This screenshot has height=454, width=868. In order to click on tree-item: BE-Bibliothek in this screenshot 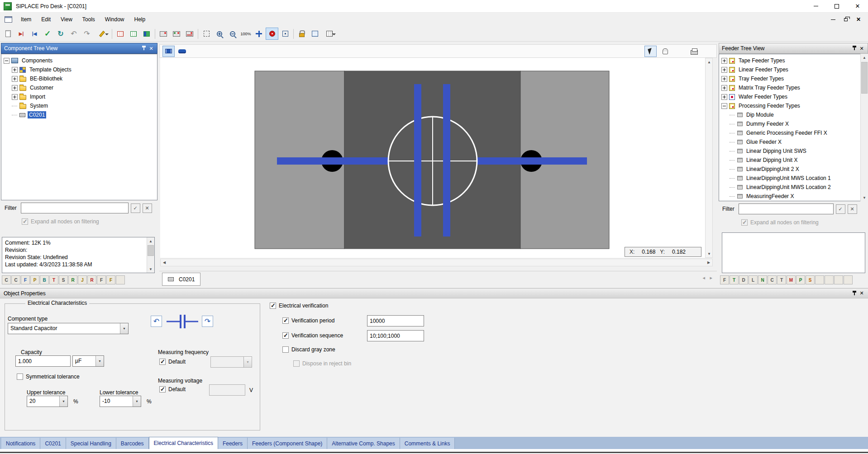, I will do `click(79, 79)`.